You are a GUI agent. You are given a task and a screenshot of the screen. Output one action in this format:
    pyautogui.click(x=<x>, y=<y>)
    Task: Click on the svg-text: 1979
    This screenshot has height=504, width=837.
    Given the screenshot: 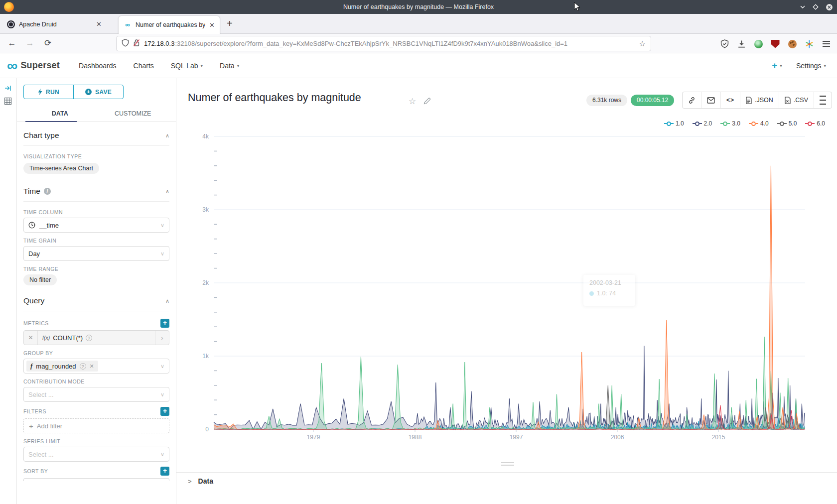 What is the action you would take?
    pyautogui.click(x=314, y=437)
    